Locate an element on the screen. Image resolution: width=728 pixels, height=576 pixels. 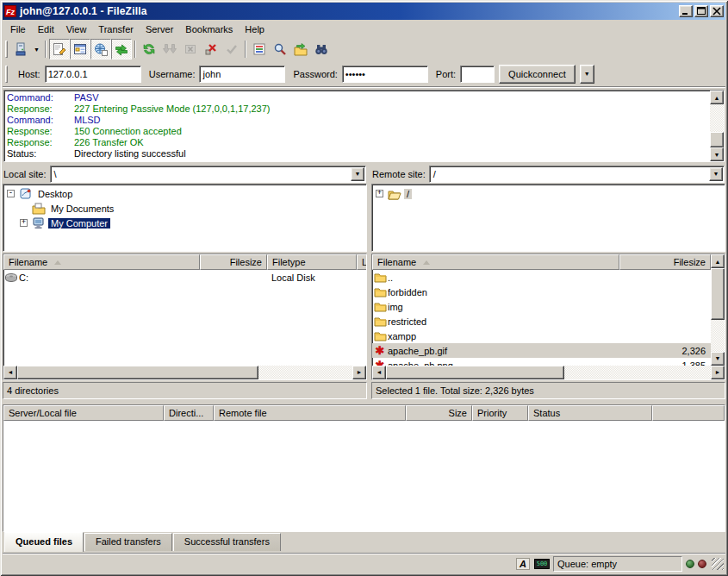
local-site-combo: \ ▼ is located at coordinates (208, 174).